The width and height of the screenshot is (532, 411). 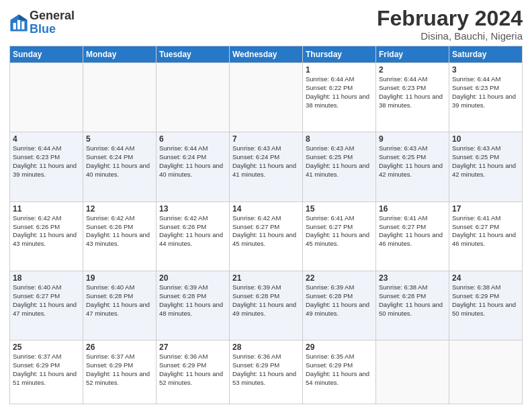 I want to click on calendar-cell: 15Sunrise: 6:41 AM Sunset: 6:27 PM Dayli…, so click(x=340, y=236).